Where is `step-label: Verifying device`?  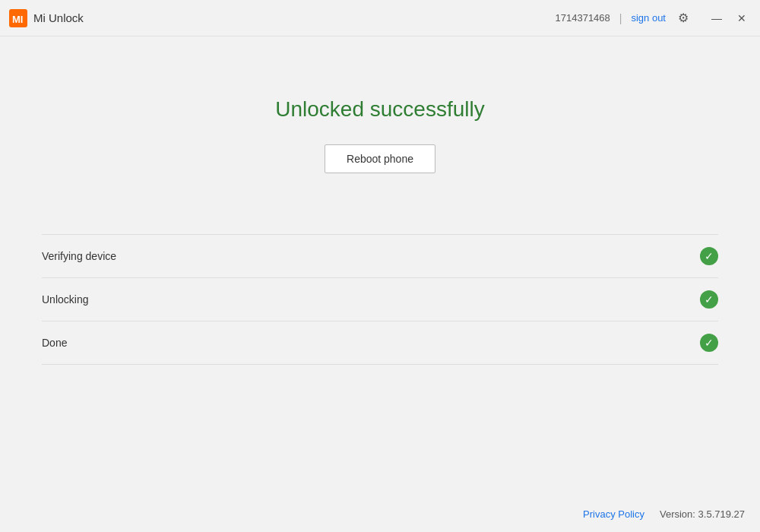 step-label: Verifying device is located at coordinates (79, 256).